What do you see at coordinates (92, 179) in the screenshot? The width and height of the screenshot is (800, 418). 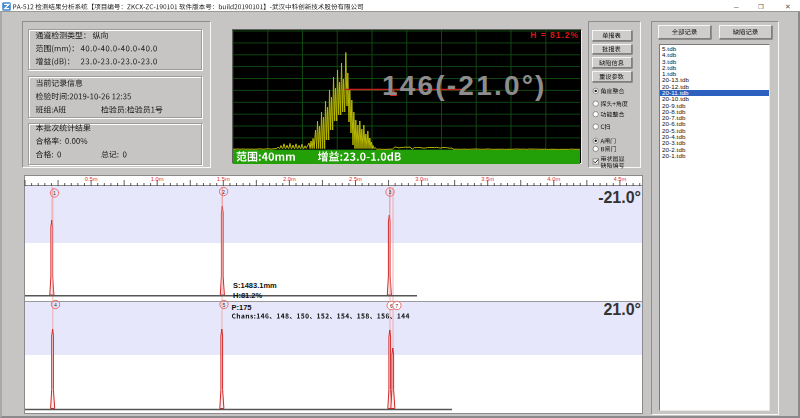 I see `svg-text: 0.5m` at bounding box center [92, 179].